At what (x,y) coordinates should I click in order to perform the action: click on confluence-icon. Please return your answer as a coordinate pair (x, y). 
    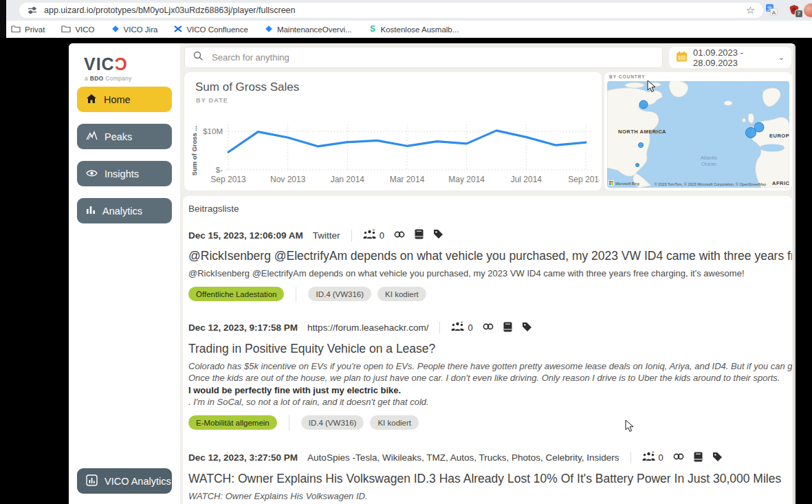
    Looking at the image, I should click on (178, 30).